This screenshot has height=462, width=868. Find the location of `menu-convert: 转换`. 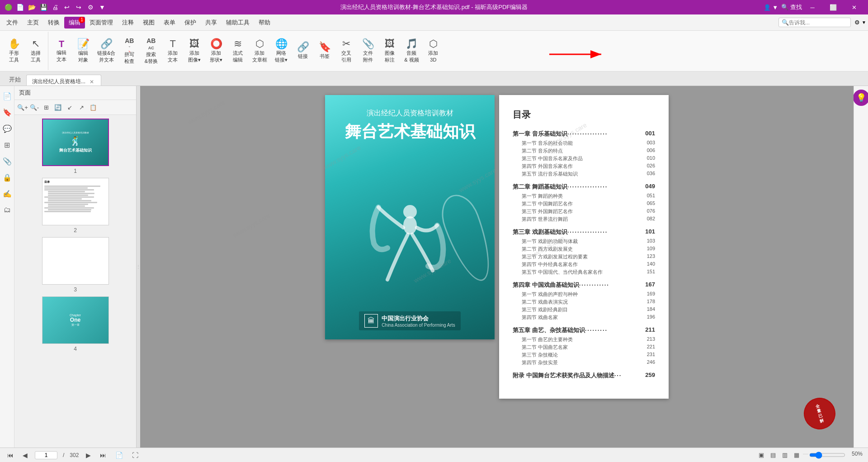

menu-convert: 转换 is located at coordinates (54, 23).